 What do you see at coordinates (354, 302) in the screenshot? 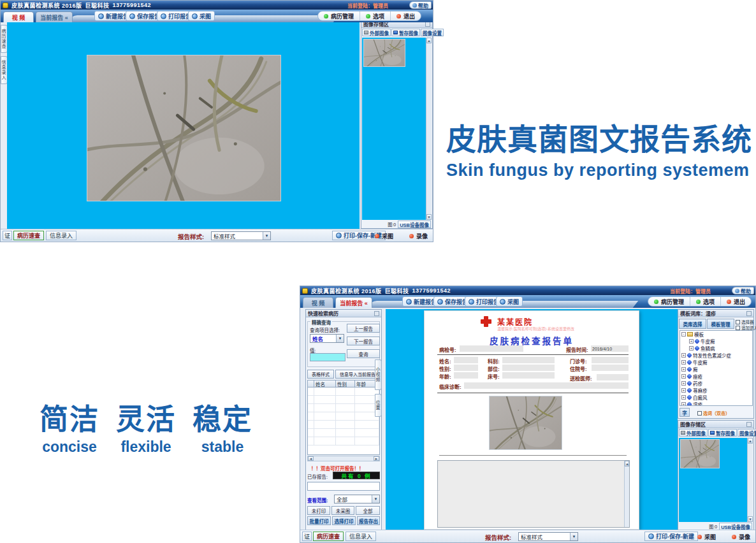
I see `tab-current-report: 当前报告 «` at bounding box center [354, 302].